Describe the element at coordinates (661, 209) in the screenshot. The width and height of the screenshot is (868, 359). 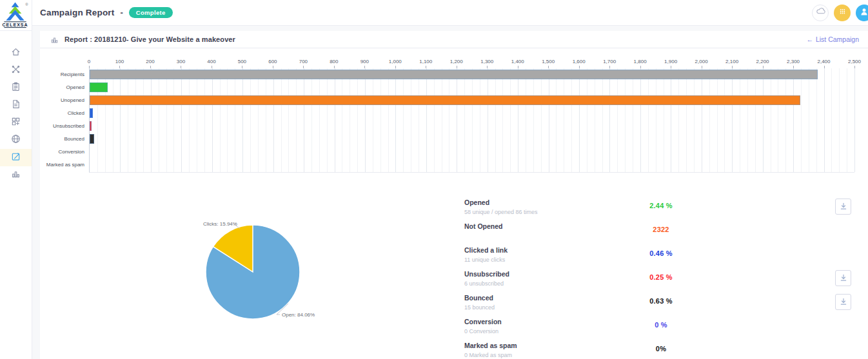
I see `stat-value: 2.44 %` at that location.